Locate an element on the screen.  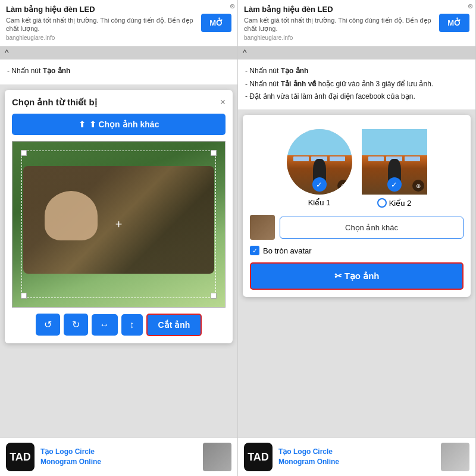
right-instruction-step2: - Nhấn nút Tải ảnh về hoặc giữ vào ảnh 3… is located at coordinates (357, 84).